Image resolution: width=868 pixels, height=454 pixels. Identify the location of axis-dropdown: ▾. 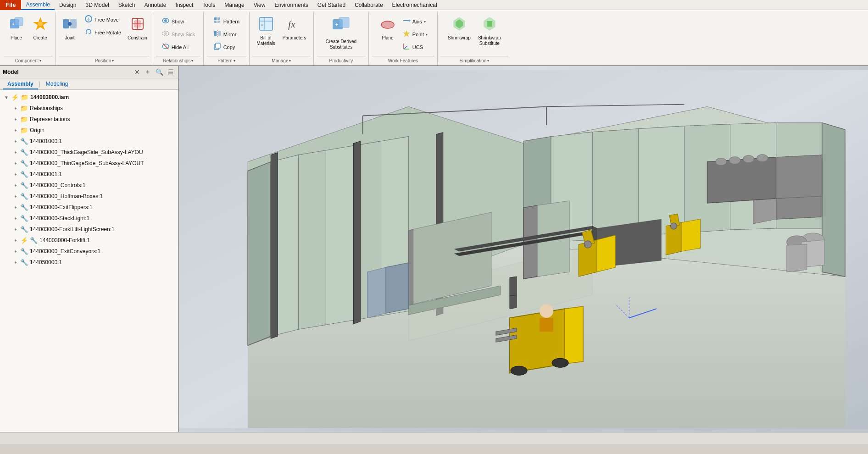
(425, 22).